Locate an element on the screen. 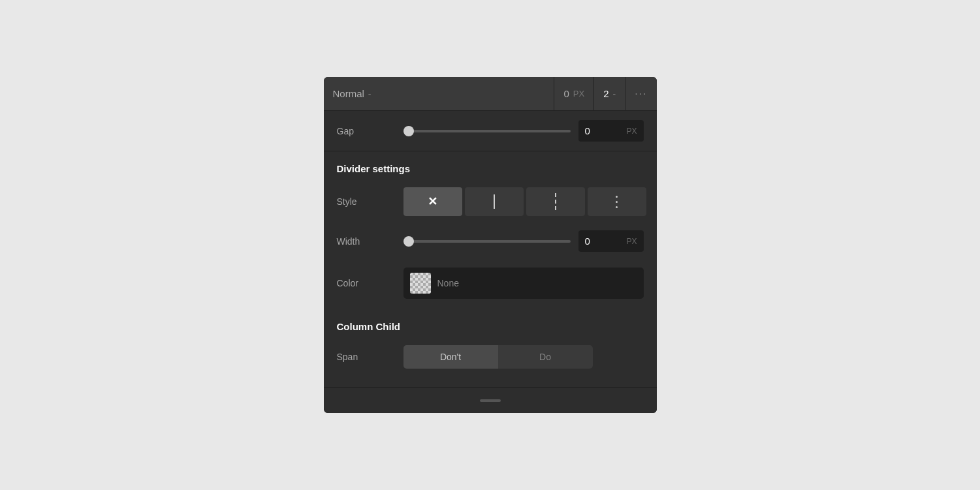 This screenshot has width=980, height=490. style-solid-button is located at coordinates (494, 202).